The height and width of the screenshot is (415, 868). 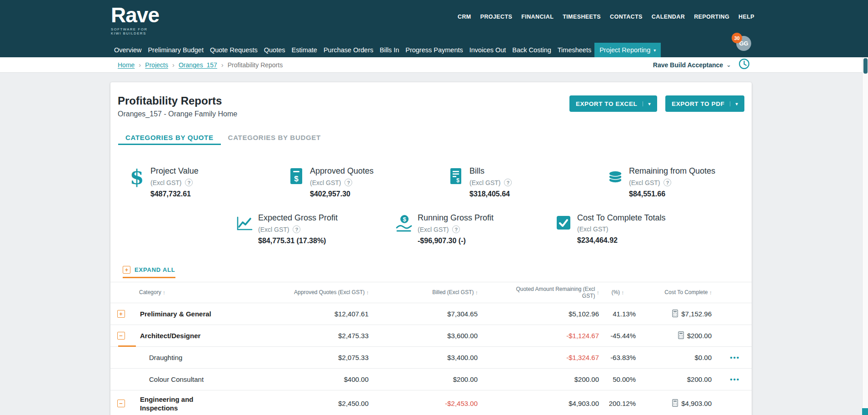 I want to click on stat-title: Running Gross Profit, so click(x=455, y=218).